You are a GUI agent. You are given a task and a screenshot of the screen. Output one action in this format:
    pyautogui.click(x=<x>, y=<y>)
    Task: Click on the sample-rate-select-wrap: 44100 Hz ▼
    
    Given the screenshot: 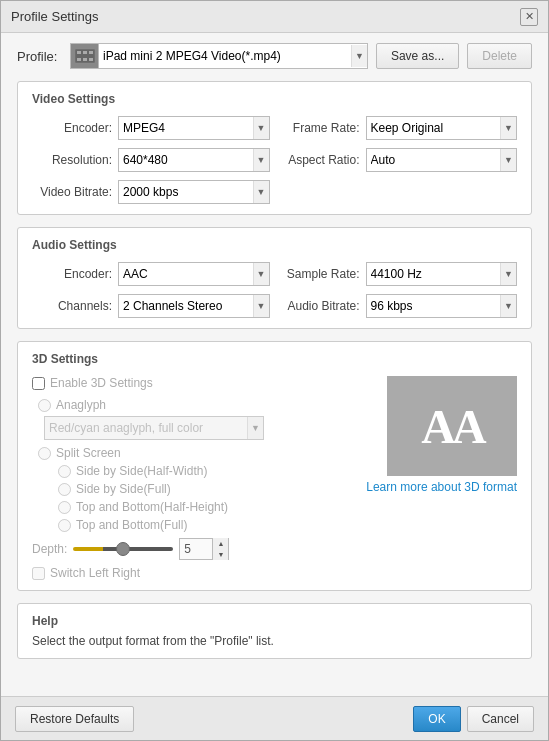 What is the action you would take?
    pyautogui.click(x=442, y=274)
    